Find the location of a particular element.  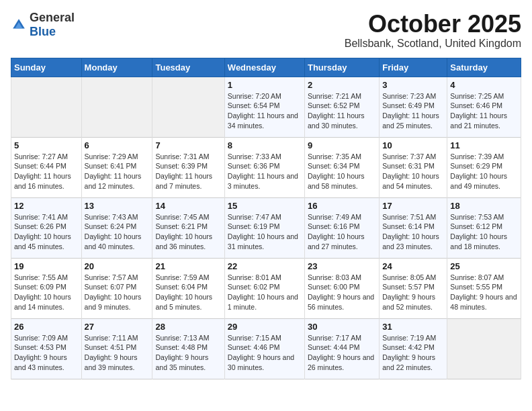

table-row: 1Sunrise: 7:20 AMSunset: 6:54 PMDaylight… is located at coordinates (265, 107).